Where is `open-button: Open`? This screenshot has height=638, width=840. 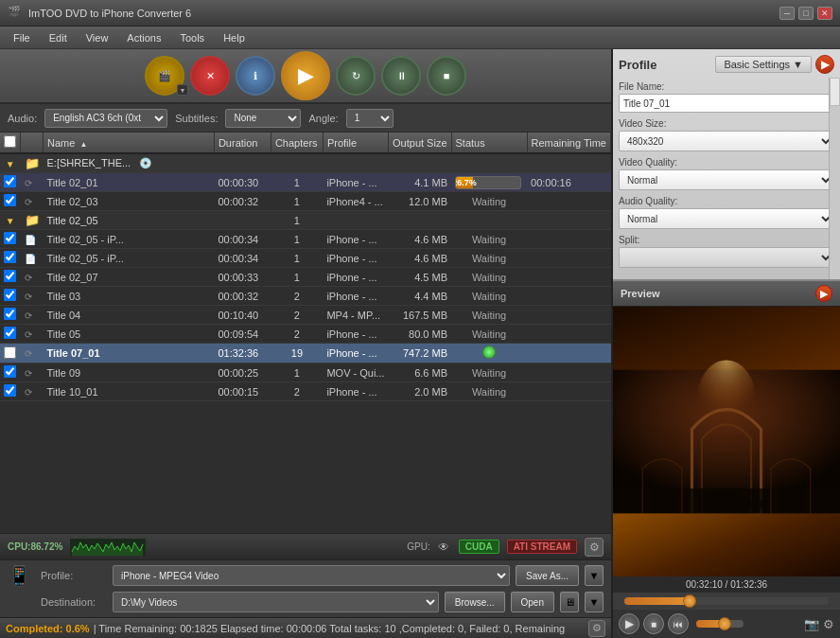
open-button: Open is located at coordinates (533, 602).